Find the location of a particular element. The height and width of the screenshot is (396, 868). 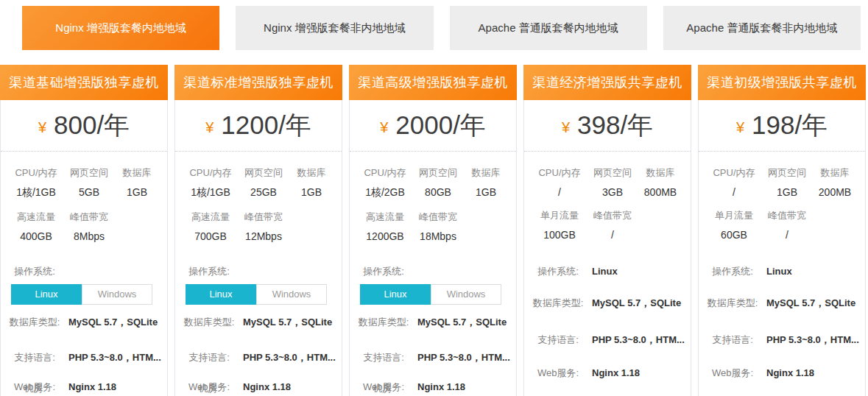

spec-grid: CPU/内存1核/1GB 网页空间5GB 数据库1GB 高速流量400GB 峰值… is located at coordinates (84, 203).